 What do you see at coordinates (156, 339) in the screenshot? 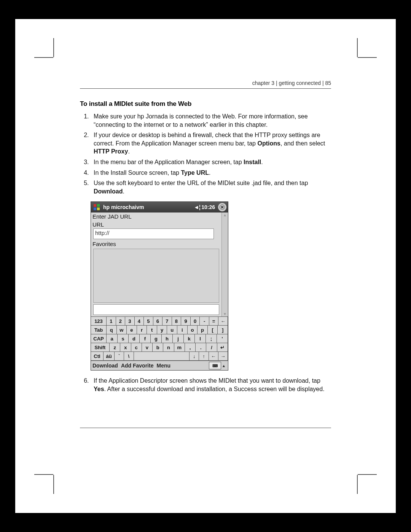
I see `key-g: g` at bounding box center [156, 339].